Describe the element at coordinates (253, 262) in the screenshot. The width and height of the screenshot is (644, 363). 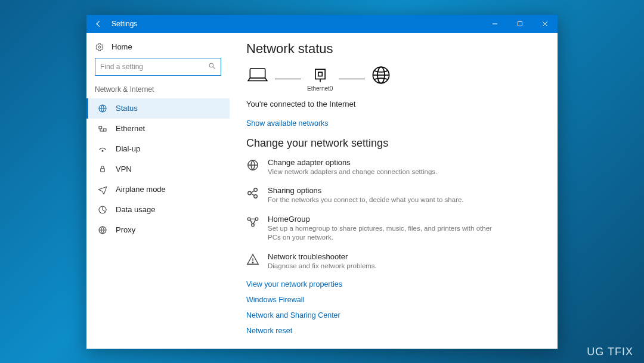
I see `warning-icon` at that location.